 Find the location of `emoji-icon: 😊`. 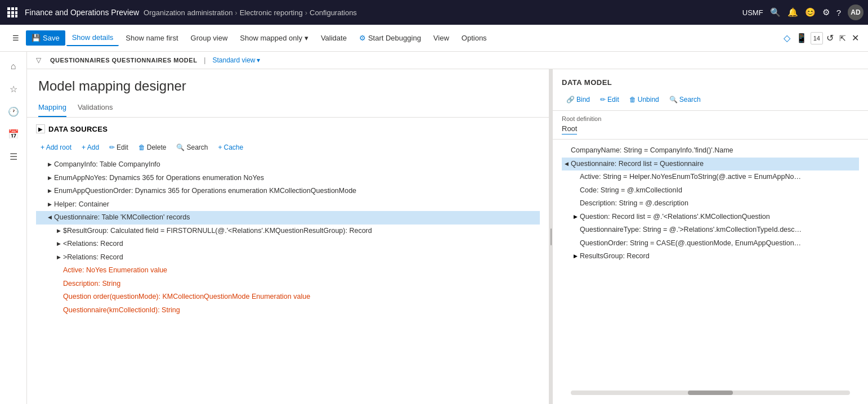

emoji-icon: 😊 is located at coordinates (811, 12).